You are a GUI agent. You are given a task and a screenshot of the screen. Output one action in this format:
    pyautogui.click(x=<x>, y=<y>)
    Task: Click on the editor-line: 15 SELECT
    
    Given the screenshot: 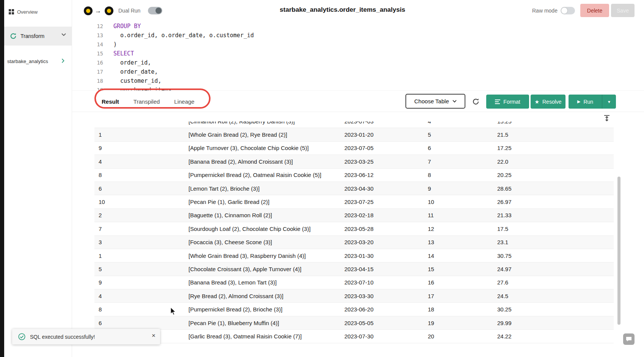 What is the action you would take?
    pyautogui.click(x=358, y=54)
    